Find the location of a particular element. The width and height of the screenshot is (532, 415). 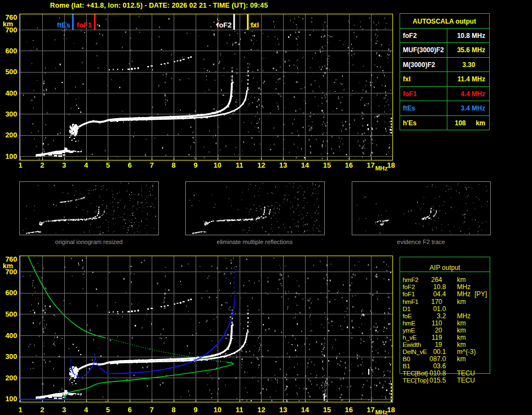

svg-text: TEC[Bot] is located at coordinates (415, 373).